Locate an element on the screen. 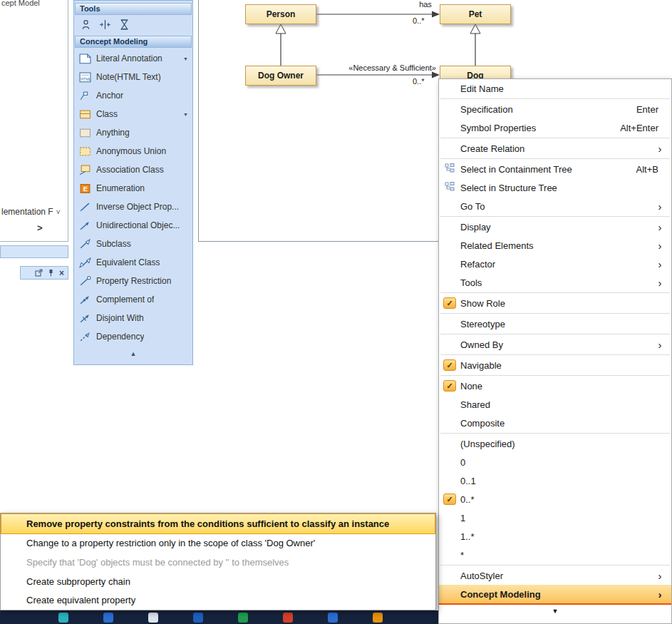  palette-item-subclass: Subclass is located at coordinates (133, 244).